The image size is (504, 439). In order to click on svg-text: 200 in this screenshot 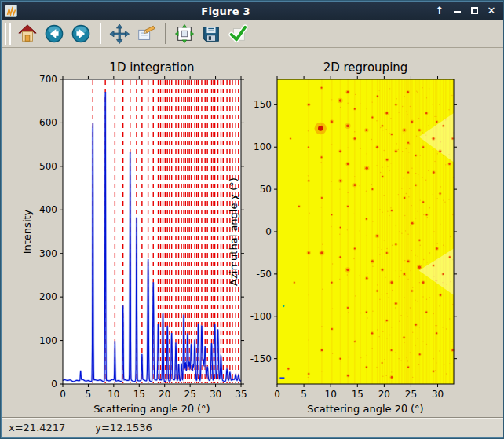, I will do `click(49, 297)`.